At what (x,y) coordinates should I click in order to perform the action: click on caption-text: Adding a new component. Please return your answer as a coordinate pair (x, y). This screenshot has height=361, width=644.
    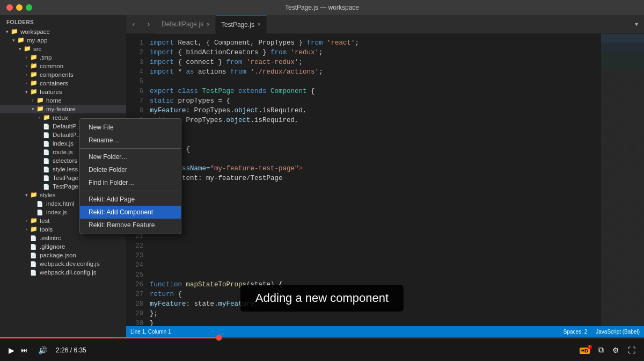
    Looking at the image, I should click on (322, 298).